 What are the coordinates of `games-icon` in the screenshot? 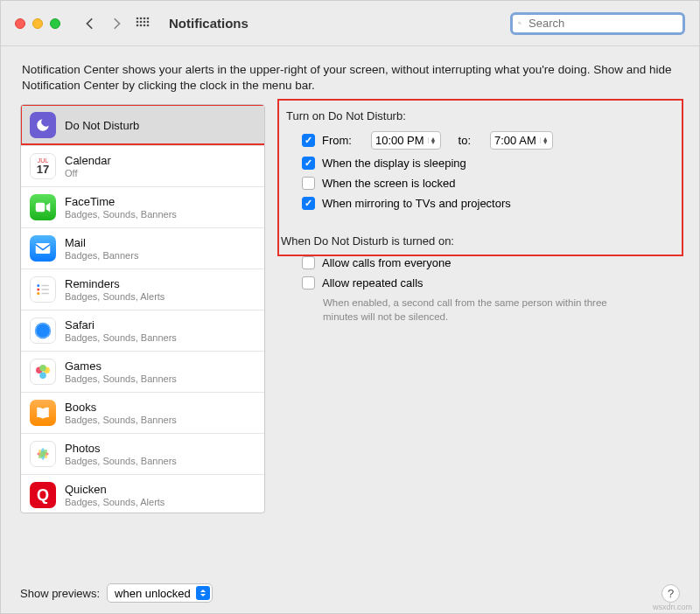 It's located at (43, 372).